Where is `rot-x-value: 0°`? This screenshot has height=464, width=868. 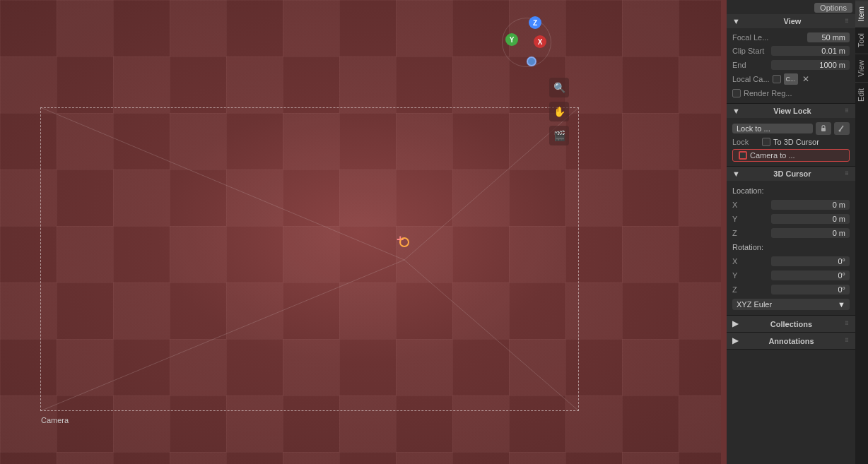
rot-x-value: 0° is located at coordinates (810, 261).